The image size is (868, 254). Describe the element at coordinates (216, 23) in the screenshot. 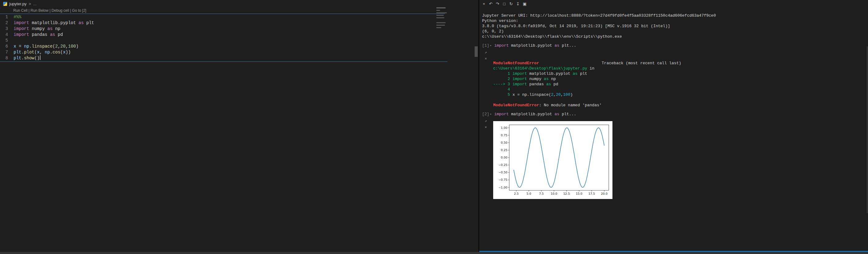

I see `code-line: 2import matplotlib.pyplot as plt` at that location.